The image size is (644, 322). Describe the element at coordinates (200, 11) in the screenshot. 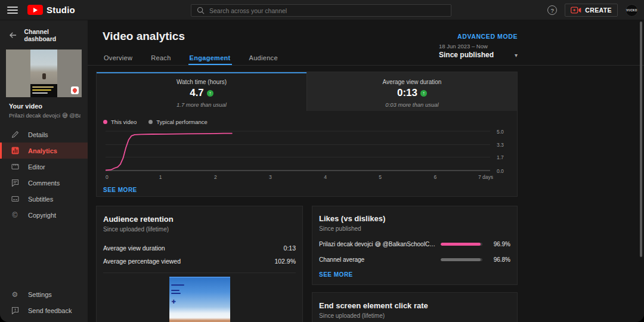

I see `search-icon` at that location.